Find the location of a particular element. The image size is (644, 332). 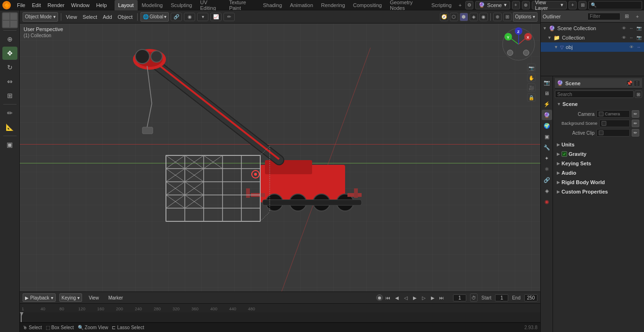

timeline-mode-dropdown: ▶ Playback ▾ is located at coordinates (39, 298).